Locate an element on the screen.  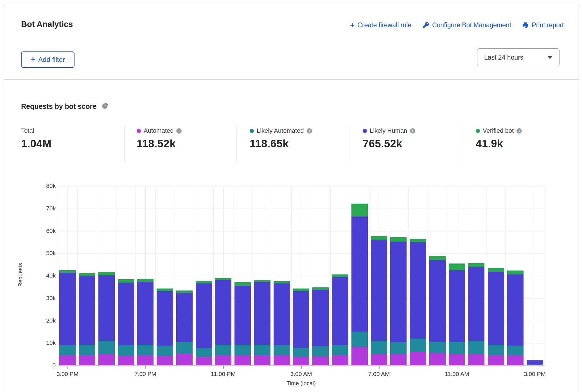
x-axis-line is located at coordinates (301, 366).